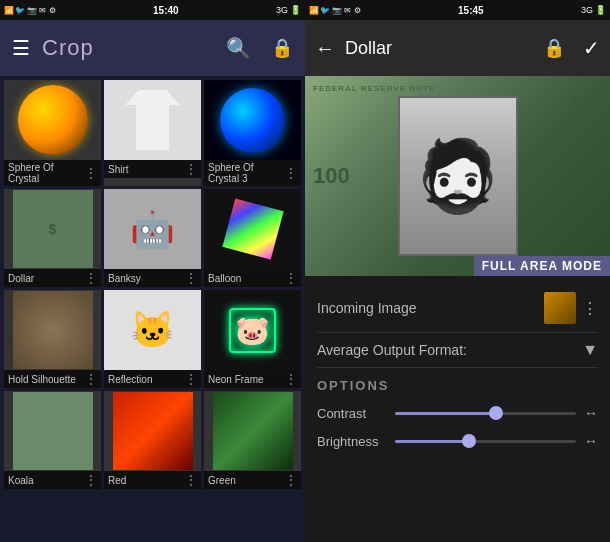  What do you see at coordinates (554, 48) in the screenshot?
I see `lock-button-right: 🔒` at bounding box center [554, 48].